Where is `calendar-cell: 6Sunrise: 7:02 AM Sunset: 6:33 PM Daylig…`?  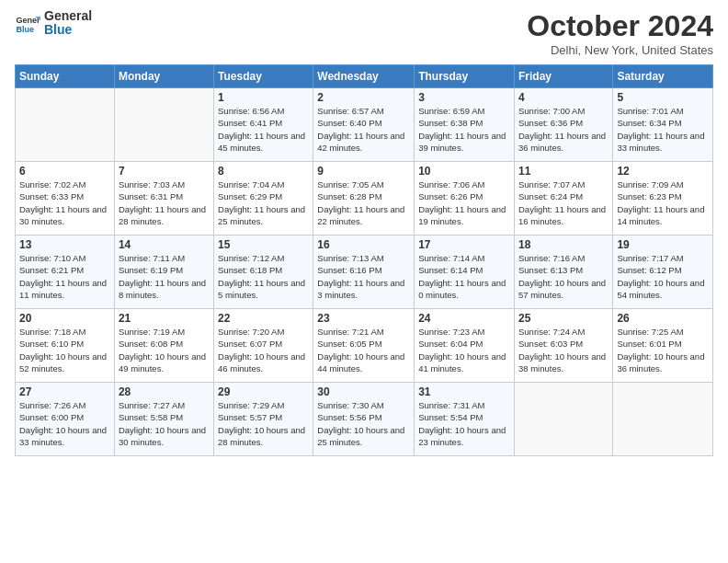 calendar-cell: 6Sunrise: 7:02 AM Sunset: 6:33 PM Daylig… is located at coordinates (65, 199).